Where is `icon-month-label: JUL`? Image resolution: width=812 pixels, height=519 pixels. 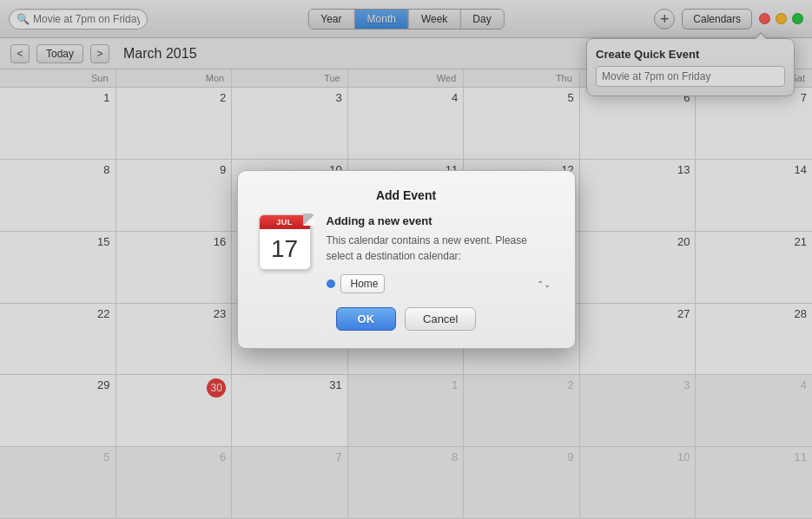 icon-month-label: JUL is located at coordinates (285, 222).